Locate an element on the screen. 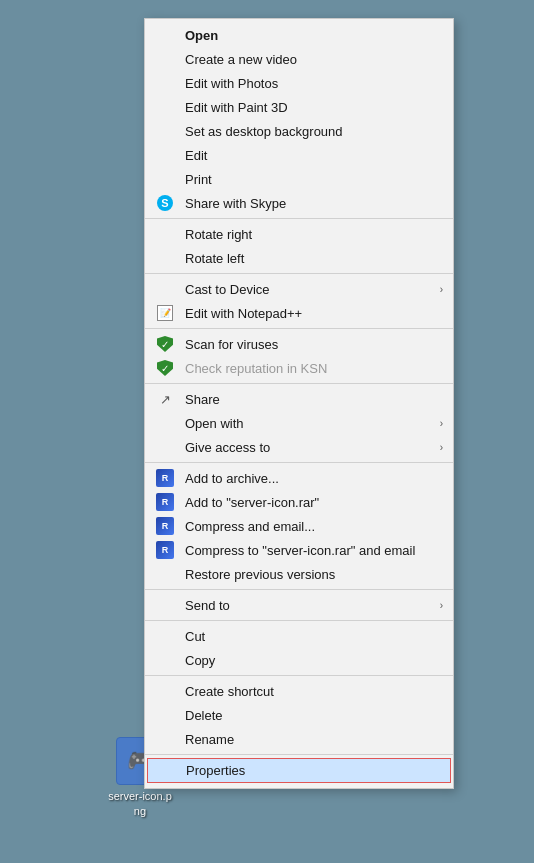 The height and width of the screenshot is (863, 534). share-icon: ↗ is located at coordinates (165, 399).